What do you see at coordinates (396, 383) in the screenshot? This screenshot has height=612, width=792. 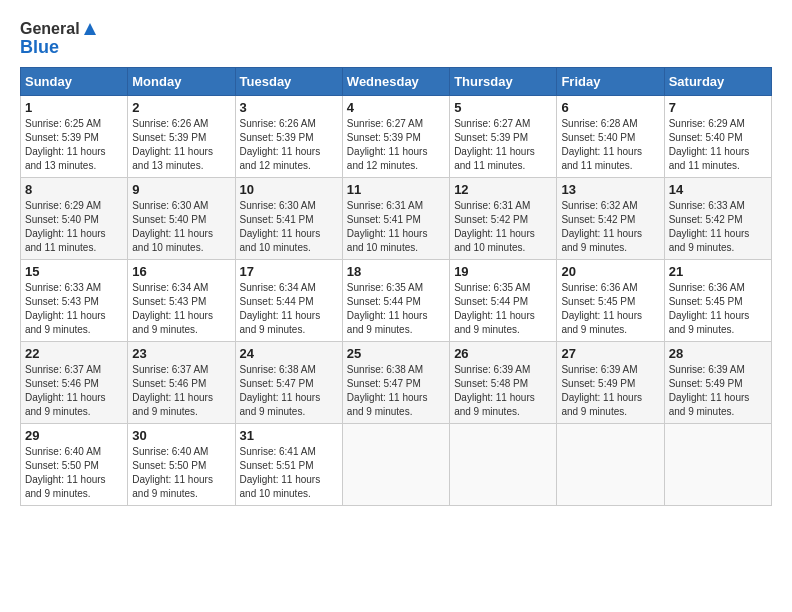 I see `calendar-day-cell: 25Sunrise: 6:38 AM Sunset: 5:47 PM Dayli…` at bounding box center [396, 383].